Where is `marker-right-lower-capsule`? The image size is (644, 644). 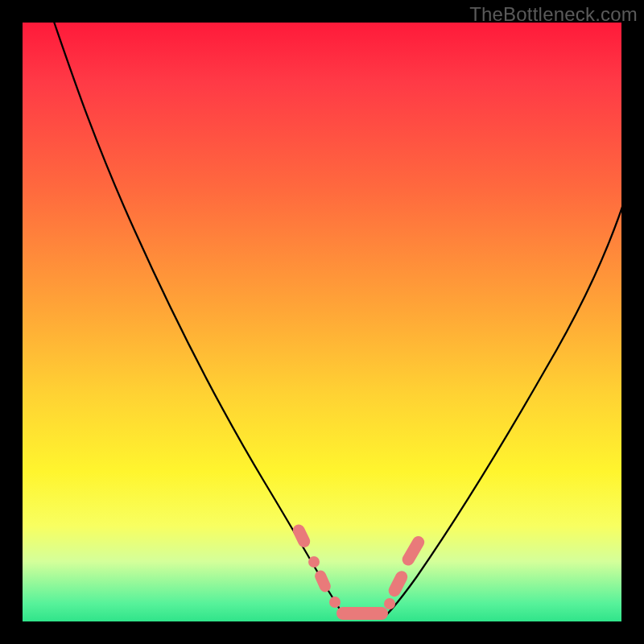
marker-right-lower-capsule is located at coordinates (398, 584).